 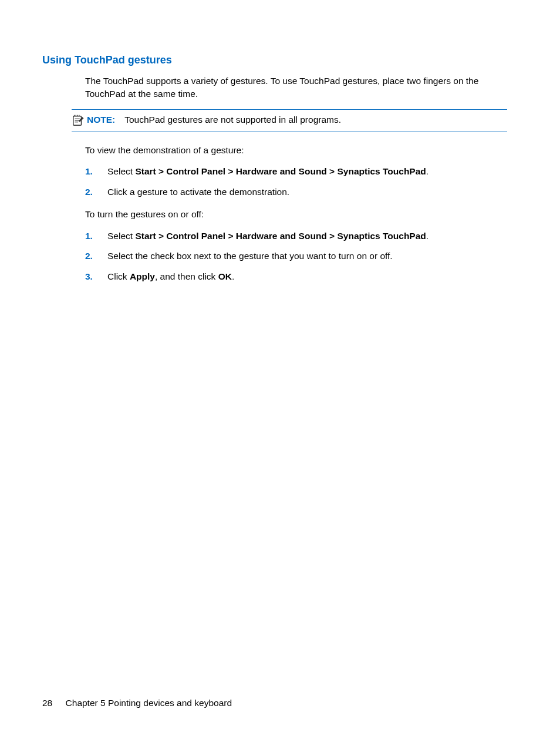 I want to click on list-item: 2. Select the check box next to the gest…, so click(x=296, y=256).